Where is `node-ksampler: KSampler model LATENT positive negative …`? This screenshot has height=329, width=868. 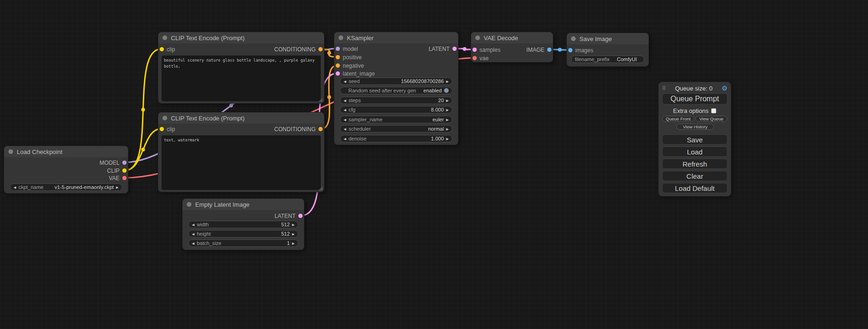 node-ksampler: KSampler model LATENT positive negative … is located at coordinates (396, 89).